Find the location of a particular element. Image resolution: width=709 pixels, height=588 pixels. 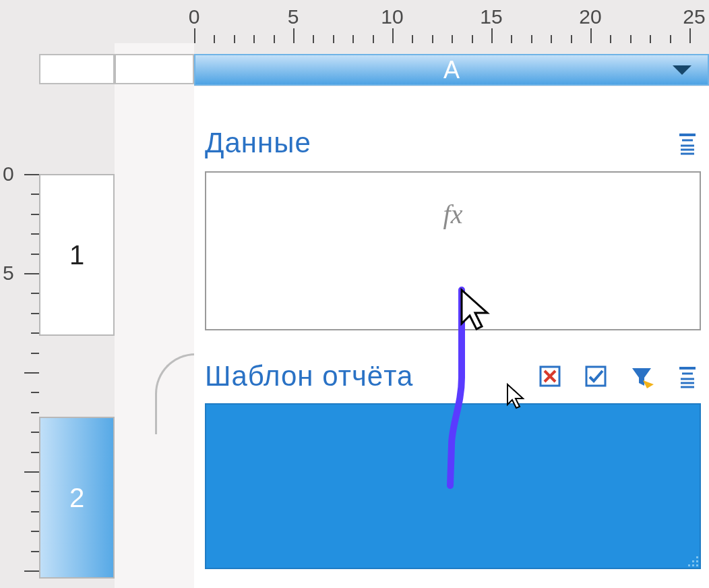

filter-icon is located at coordinates (642, 376).